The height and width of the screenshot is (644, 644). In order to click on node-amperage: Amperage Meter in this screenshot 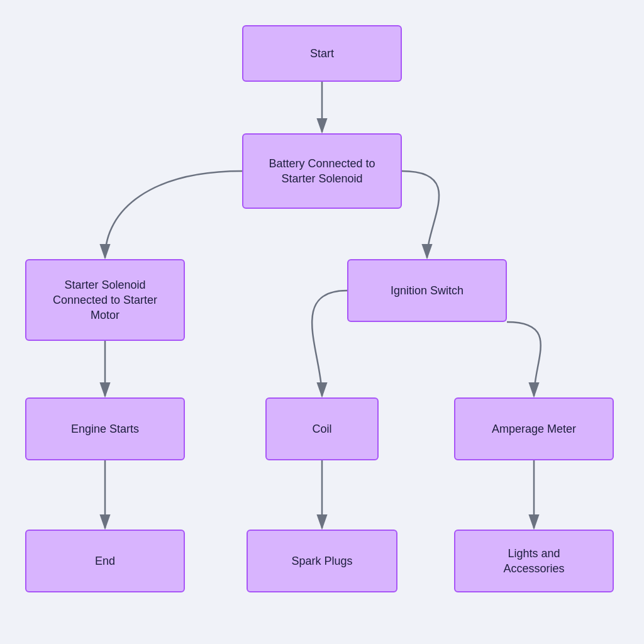, I will do `click(534, 429)`.